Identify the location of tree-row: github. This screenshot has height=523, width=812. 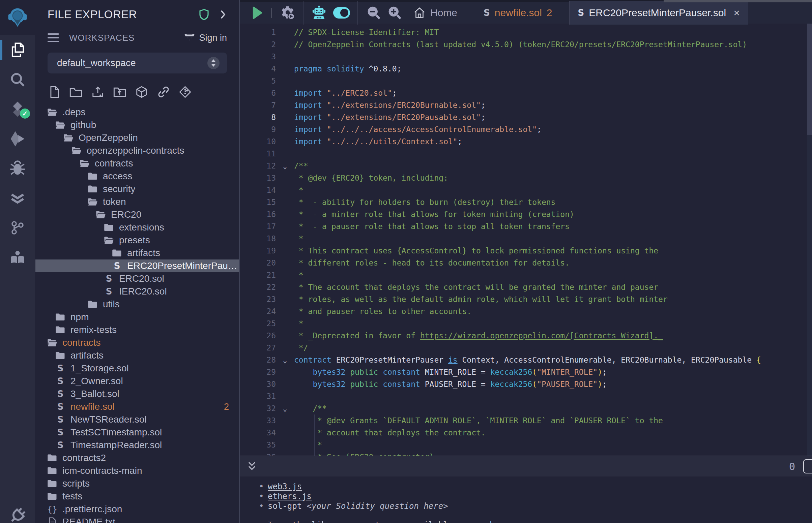
(137, 125).